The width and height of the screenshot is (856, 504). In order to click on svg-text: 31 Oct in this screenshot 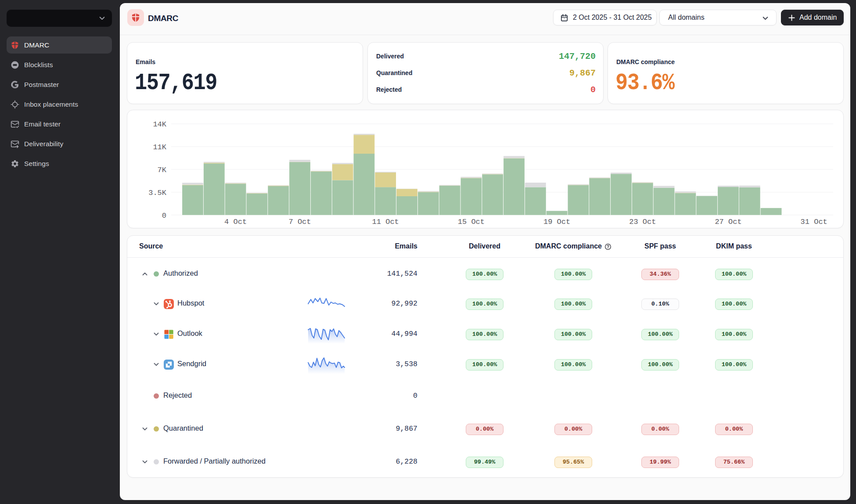, I will do `click(814, 222)`.